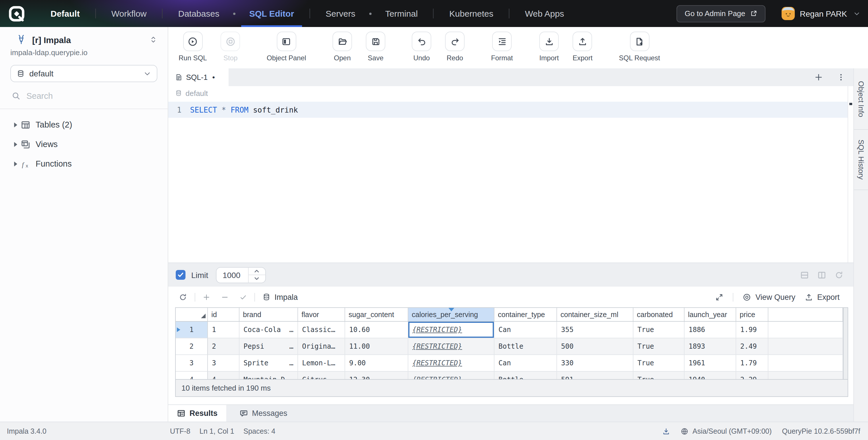  What do you see at coordinates (192, 376) in the screenshot?
I see `row-header: 4` at bounding box center [192, 376].